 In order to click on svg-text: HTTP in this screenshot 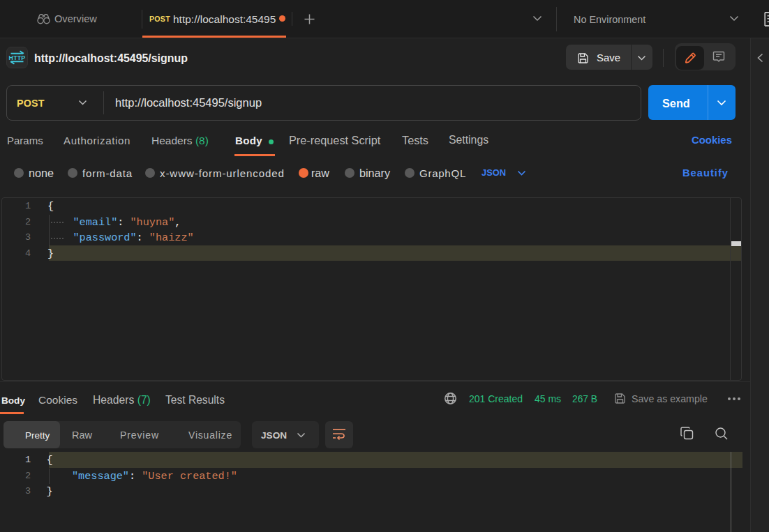, I will do `click(17, 58)`.